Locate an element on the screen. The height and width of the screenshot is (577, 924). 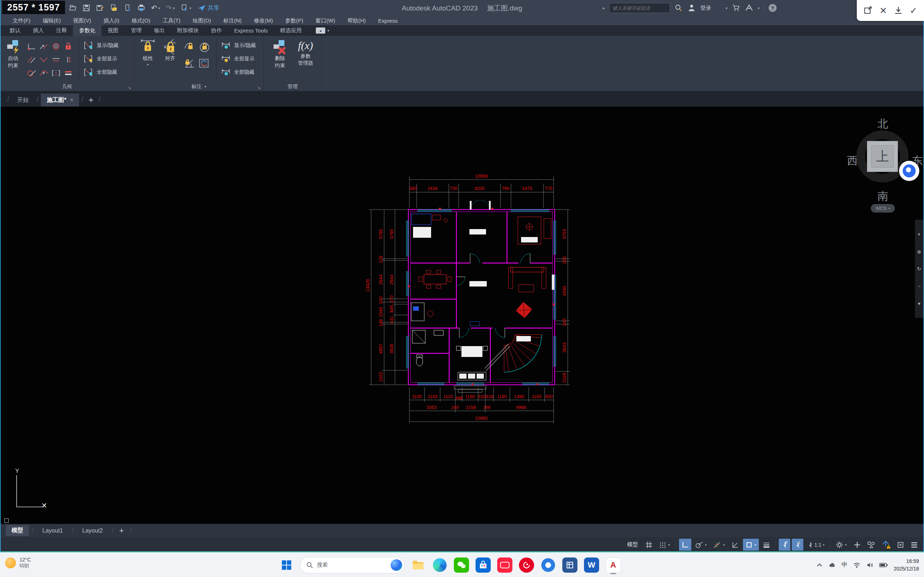
print-button is located at coordinates (141, 8).